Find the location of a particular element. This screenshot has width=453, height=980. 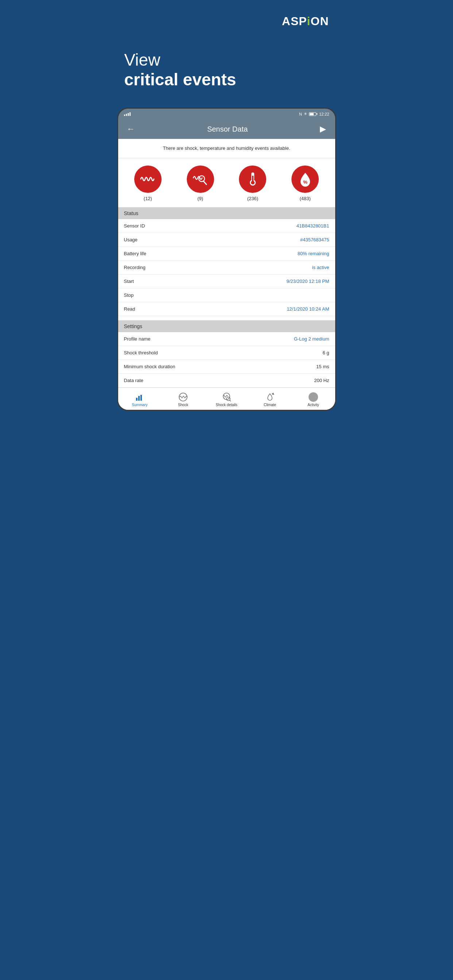

shock-icon-circle is located at coordinates (148, 179).